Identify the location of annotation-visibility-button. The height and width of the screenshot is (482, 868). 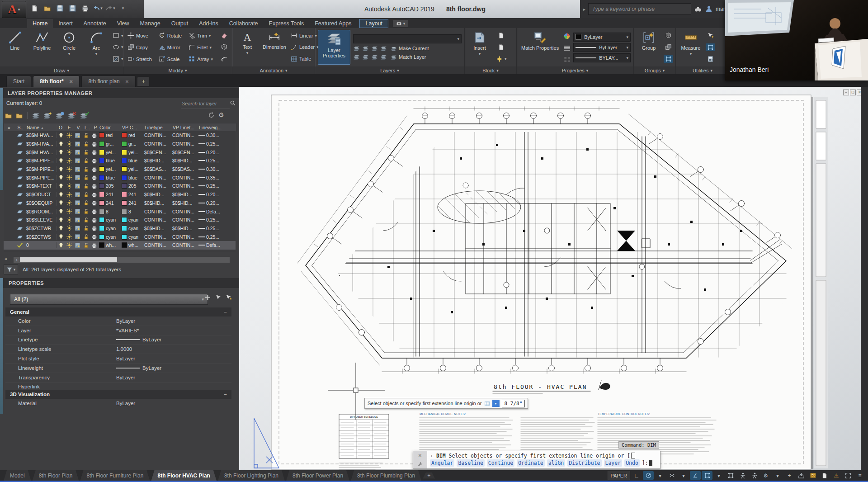
(742, 476).